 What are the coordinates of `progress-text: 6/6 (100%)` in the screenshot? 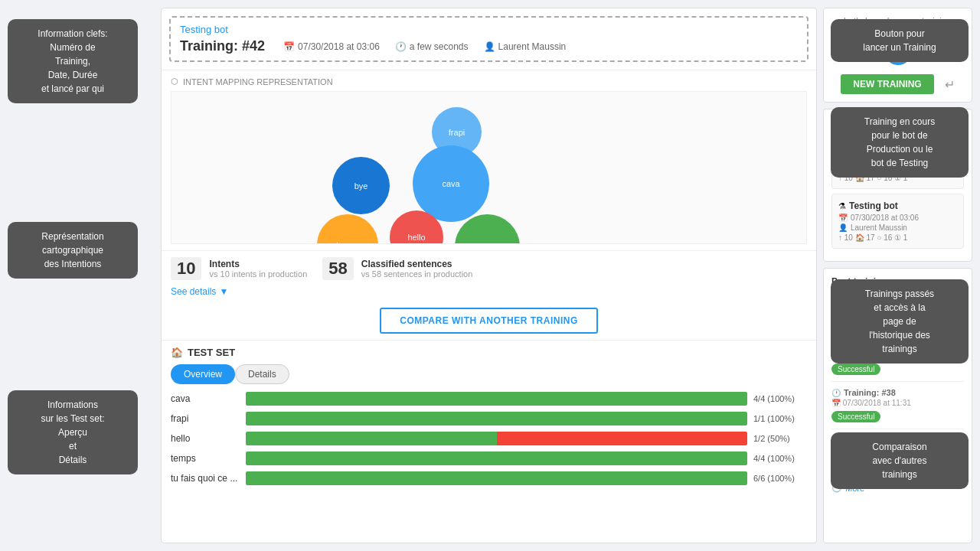 It's located at (780, 478).